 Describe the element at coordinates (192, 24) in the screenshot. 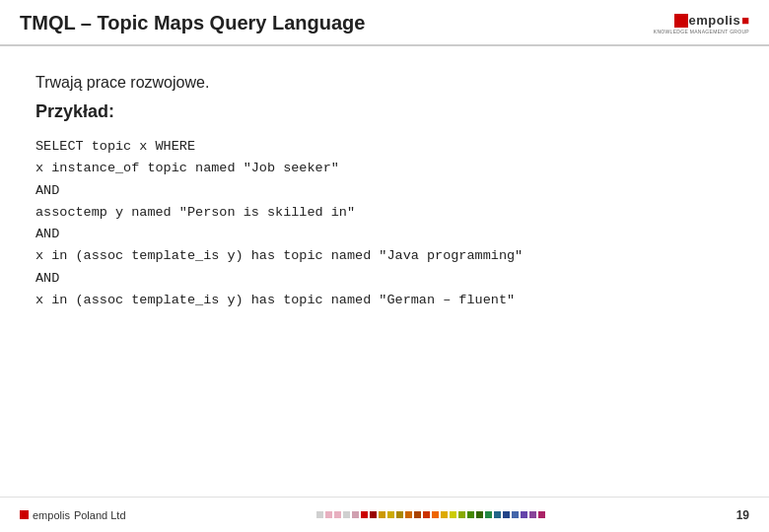

I see `page-title: TMQL – Topic Maps Query Language` at that location.